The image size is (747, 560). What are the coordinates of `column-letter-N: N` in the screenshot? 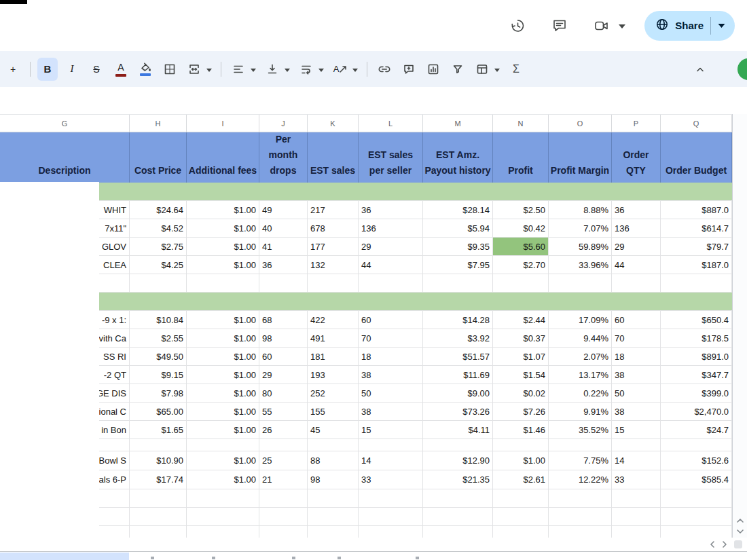 It's located at (521, 124).